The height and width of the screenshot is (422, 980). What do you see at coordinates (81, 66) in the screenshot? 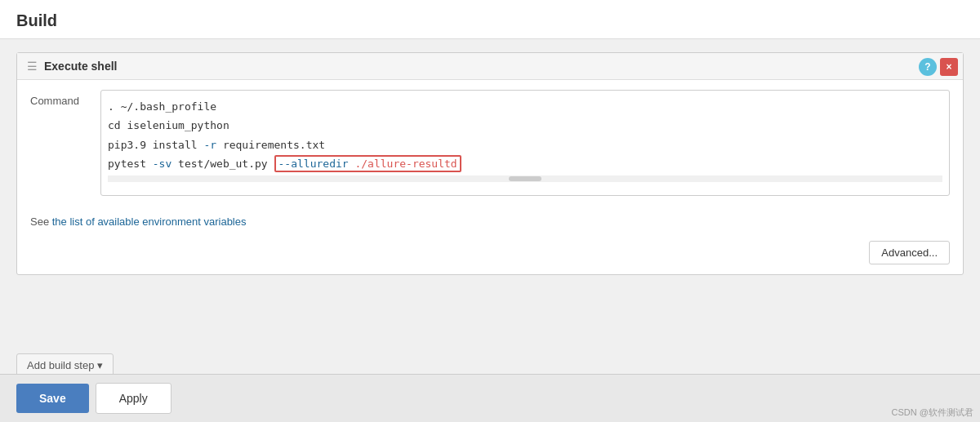
I see `card-title: Execute shell` at bounding box center [81, 66].